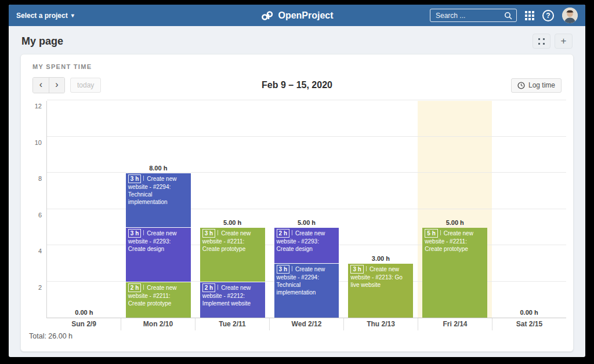 The height and width of the screenshot is (364, 594). Describe the element at coordinates (306, 325) in the screenshot. I see `x-axis: Sun 2/9Mon 2/10Tue 2/11Wed 2/12Thu 2/13F…` at that location.